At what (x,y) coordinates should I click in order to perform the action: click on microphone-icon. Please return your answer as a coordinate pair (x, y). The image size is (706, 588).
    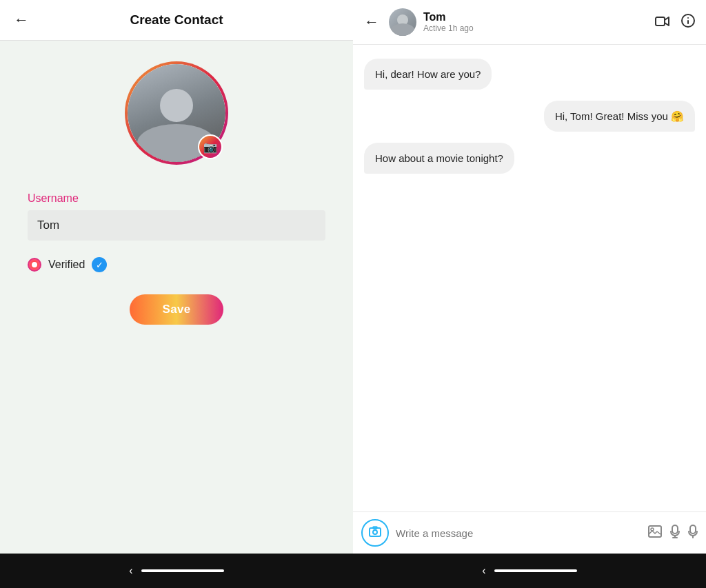
    Looking at the image, I should click on (675, 534).